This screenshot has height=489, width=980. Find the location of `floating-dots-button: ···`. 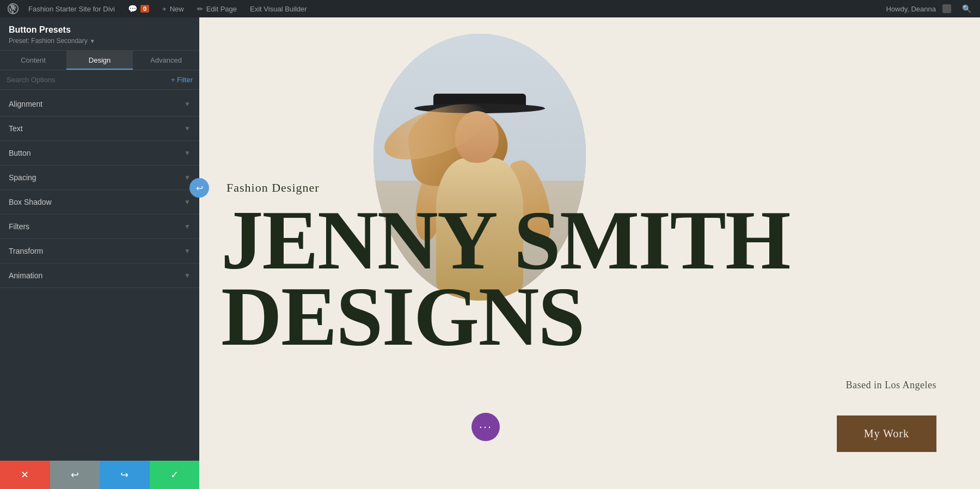

floating-dots-button: ··· is located at coordinates (486, 427).